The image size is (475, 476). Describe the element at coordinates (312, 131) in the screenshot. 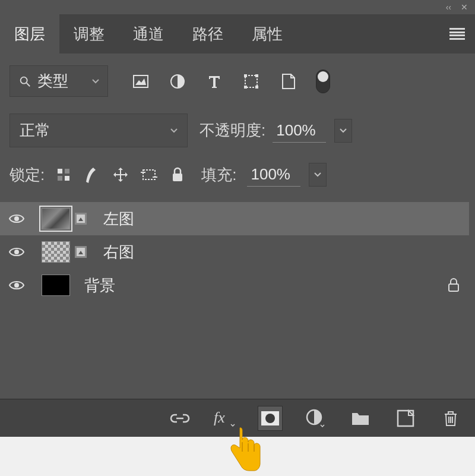

I see `opacity-control: 100%` at that location.